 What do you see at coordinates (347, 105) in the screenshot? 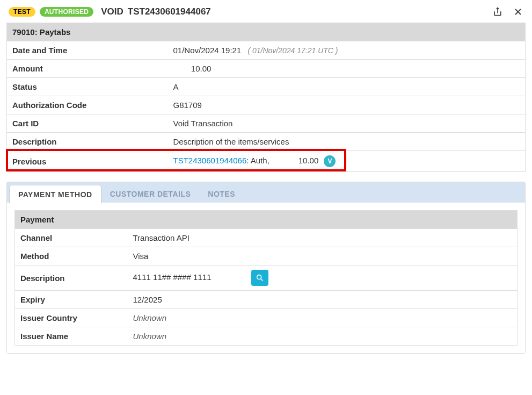
I see `auth-code-value: G81709` at bounding box center [347, 105].